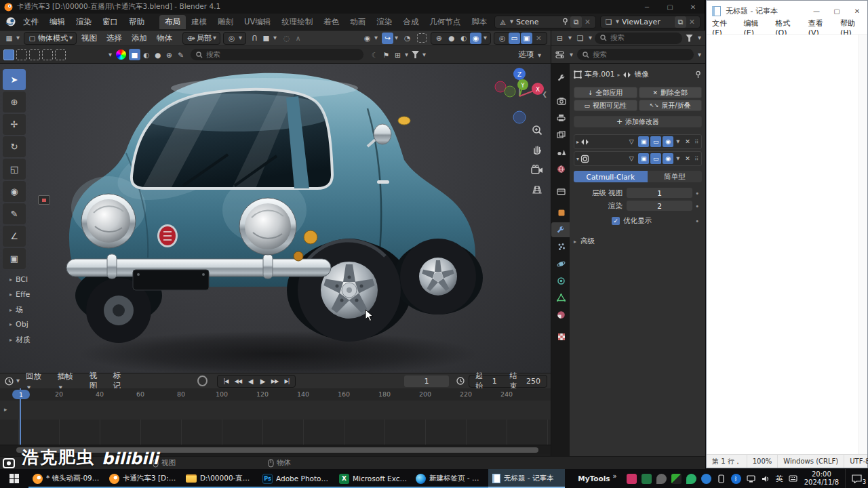  Describe the element at coordinates (561, 191) in the screenshot. I see `collection-tab-icon` at that location.